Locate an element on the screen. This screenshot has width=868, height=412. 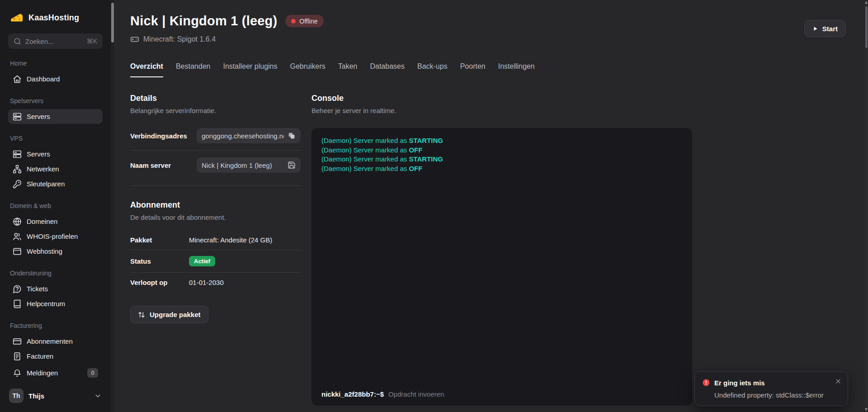
invoice-icon is located at coordinates (17, 356).